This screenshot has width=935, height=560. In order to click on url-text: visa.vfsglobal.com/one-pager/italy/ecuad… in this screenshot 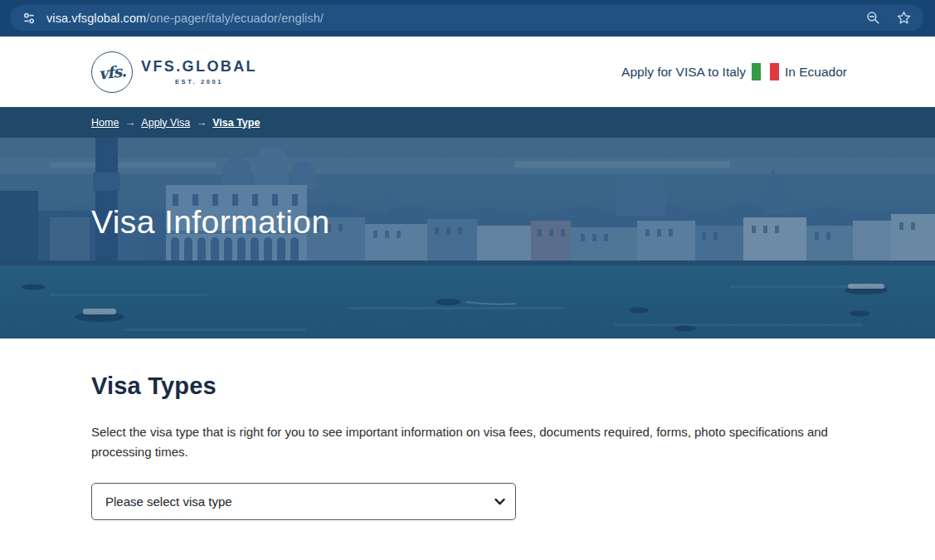, I will do `click(185, 18)`.